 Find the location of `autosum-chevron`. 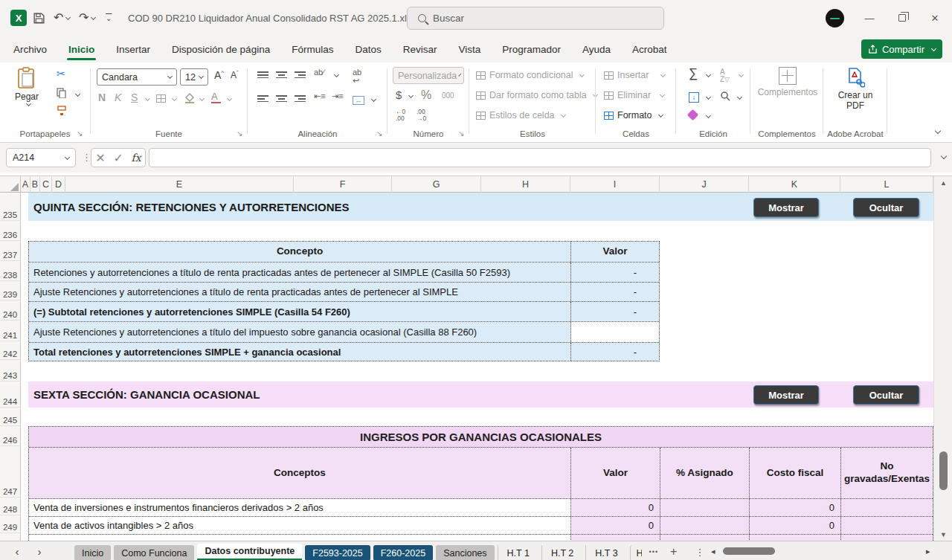

autosum-chevron is located at coordinates (708, 74).